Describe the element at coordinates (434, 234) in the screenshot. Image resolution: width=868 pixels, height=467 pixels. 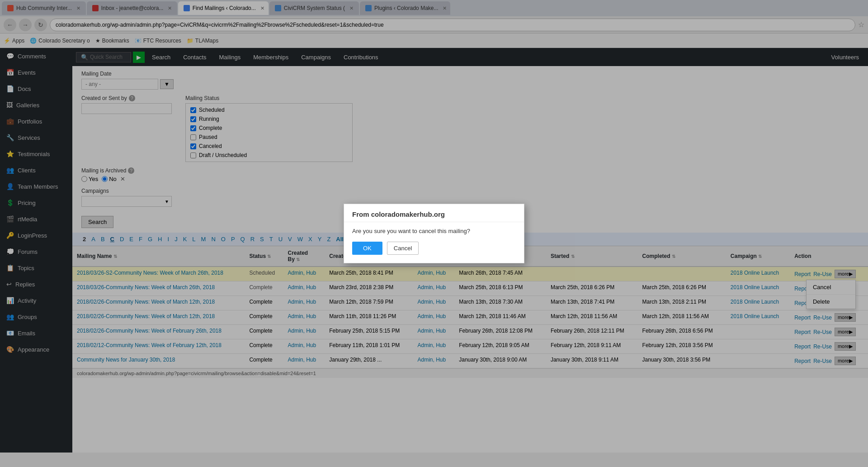
I see `dialog: From coloradomakerhub.org Are you sure y…` at that location.